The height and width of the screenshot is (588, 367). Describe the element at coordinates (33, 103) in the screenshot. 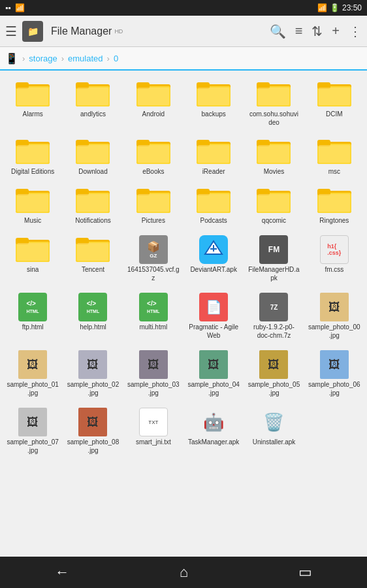

I see `file-item-alarms: Alarms` at that location.